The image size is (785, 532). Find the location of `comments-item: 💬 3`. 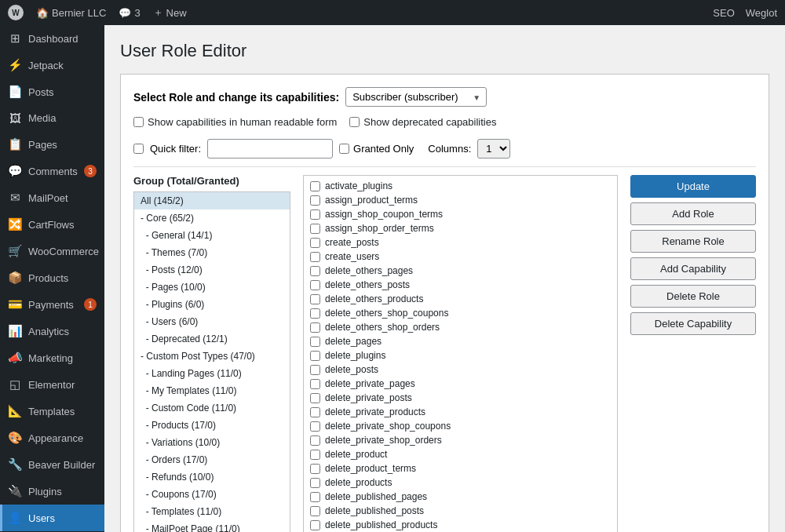

comments-item: 💬 3 is located at coordinates (129, 13).